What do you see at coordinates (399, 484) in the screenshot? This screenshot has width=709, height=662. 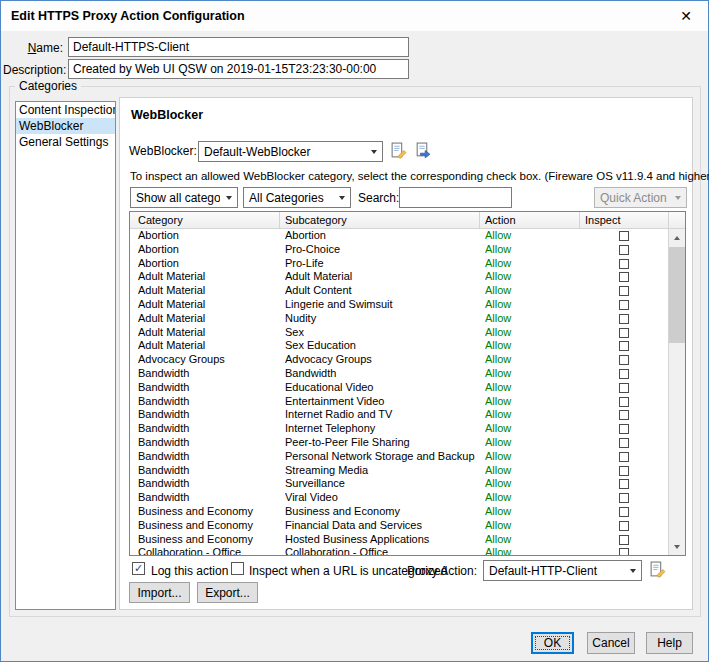 I see `table-row: Bandwidth Surveillance Allow` at bounding box center [399, 484].